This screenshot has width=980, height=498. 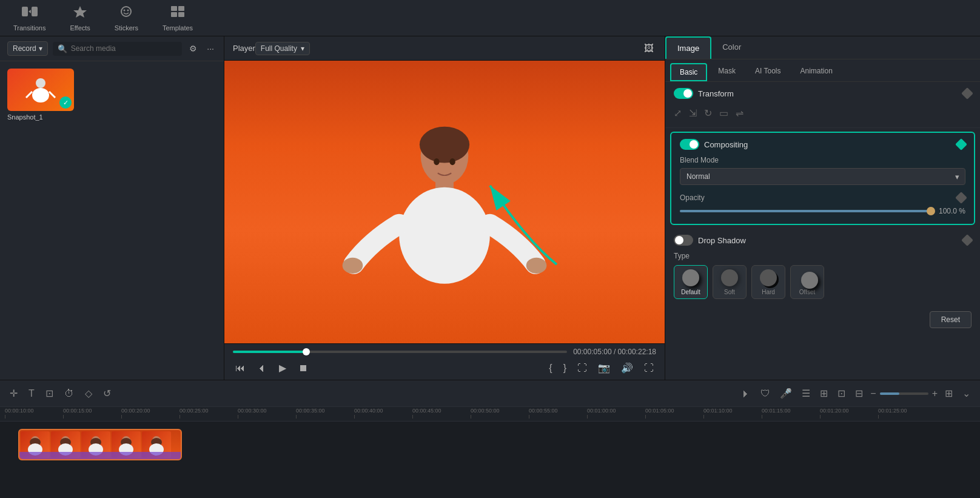 I want to click on current-time: 00:00:05:00 / 00:00:22:18, so click(x=615, y=352).